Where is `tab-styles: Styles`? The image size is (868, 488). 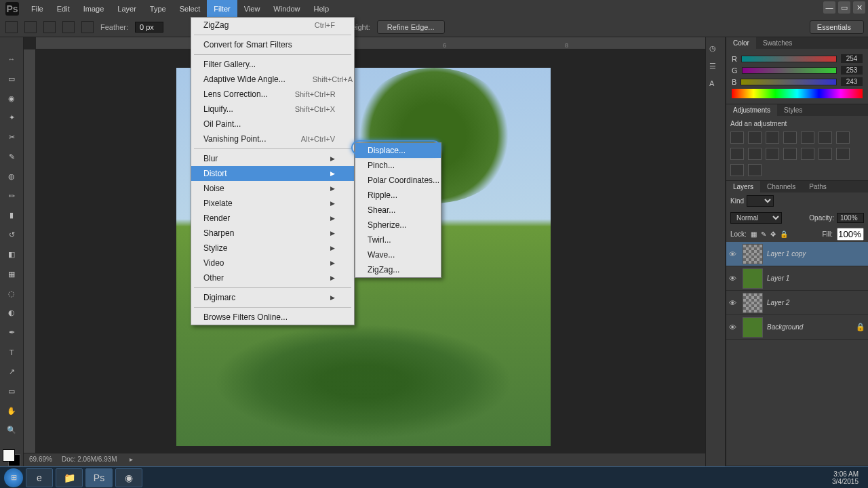
tab-styles: Styles is located at coordinates (793, 110).